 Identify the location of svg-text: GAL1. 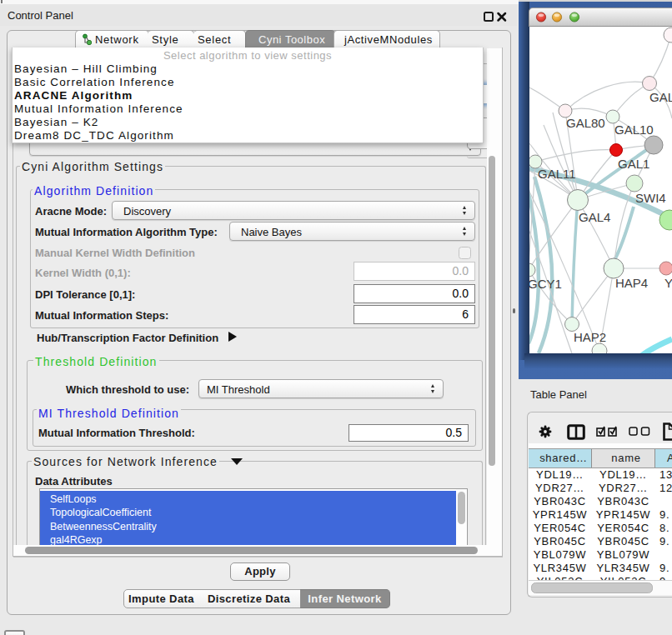
(634, 163).